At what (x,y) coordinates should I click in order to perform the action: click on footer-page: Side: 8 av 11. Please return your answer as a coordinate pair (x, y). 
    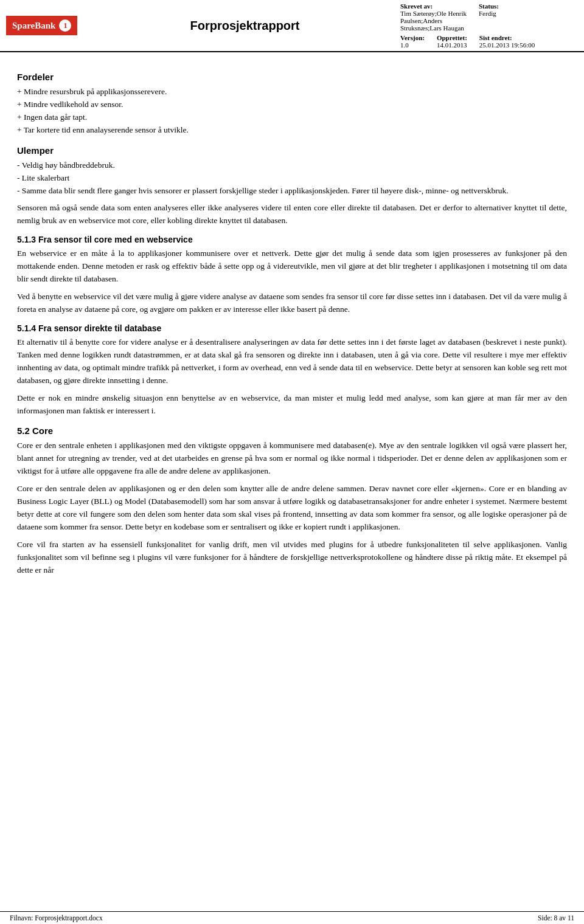
    Looking at the image, I should click on (556, 918).